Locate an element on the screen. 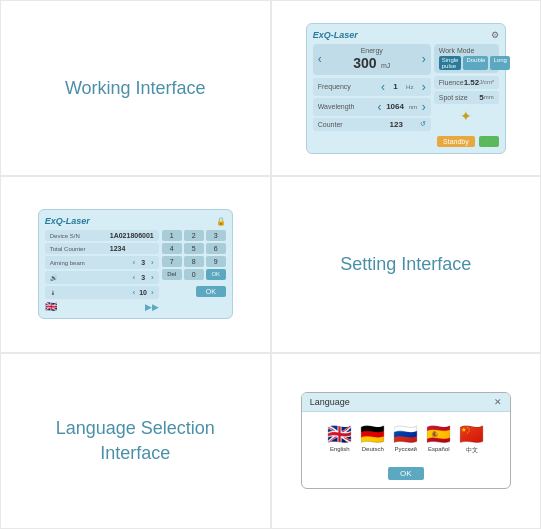  ws-counter-label: Counter is located at coordinates (346, 124).